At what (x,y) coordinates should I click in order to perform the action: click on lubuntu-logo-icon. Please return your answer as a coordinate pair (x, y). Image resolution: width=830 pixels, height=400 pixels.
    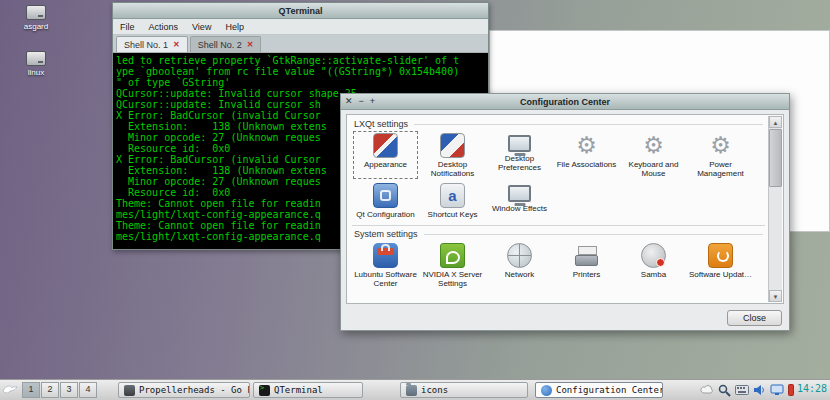
    Looking at the image, I should click on (10, 390).